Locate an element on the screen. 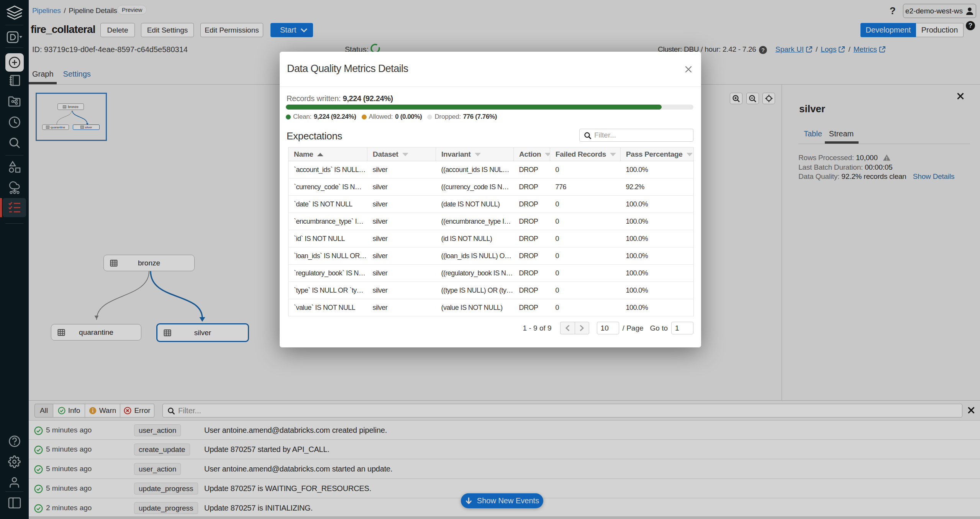  expectation-row: `account_ids` IS NULL… silver ((account_… is located at coordinates (491, 170).